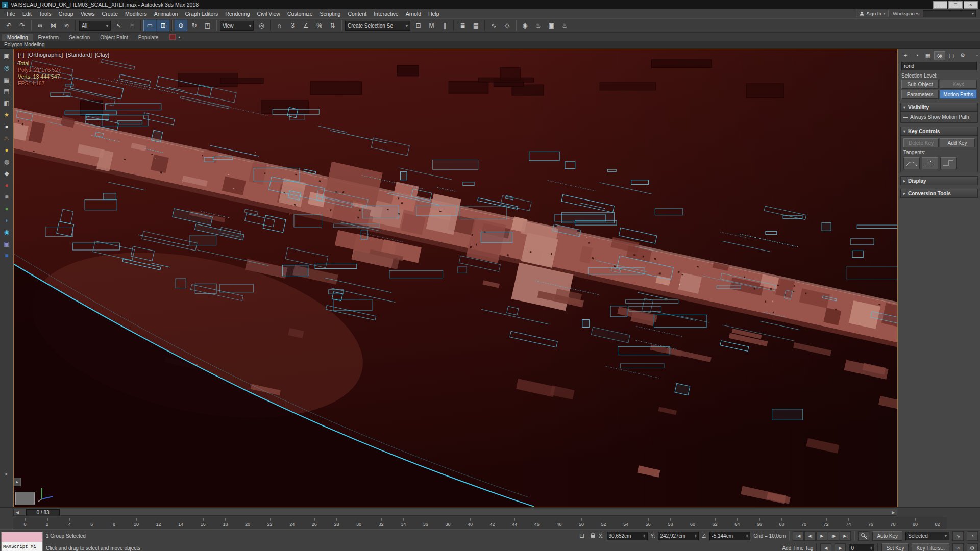 The height and width of the screenshot is (551, 980). I want to click on track-bar-frame-58: 58, so click(670, 524).